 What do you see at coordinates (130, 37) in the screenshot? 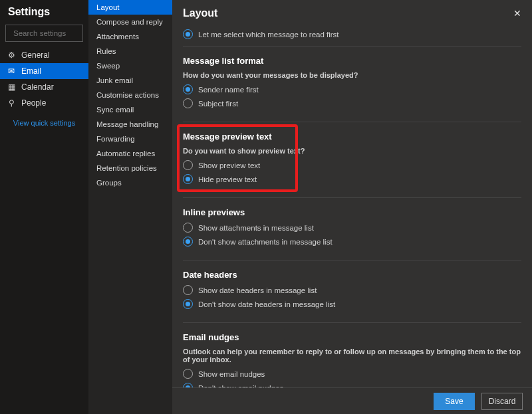
I see `subnav-item-attachments: Attachments` at bounding box center [130, 37].